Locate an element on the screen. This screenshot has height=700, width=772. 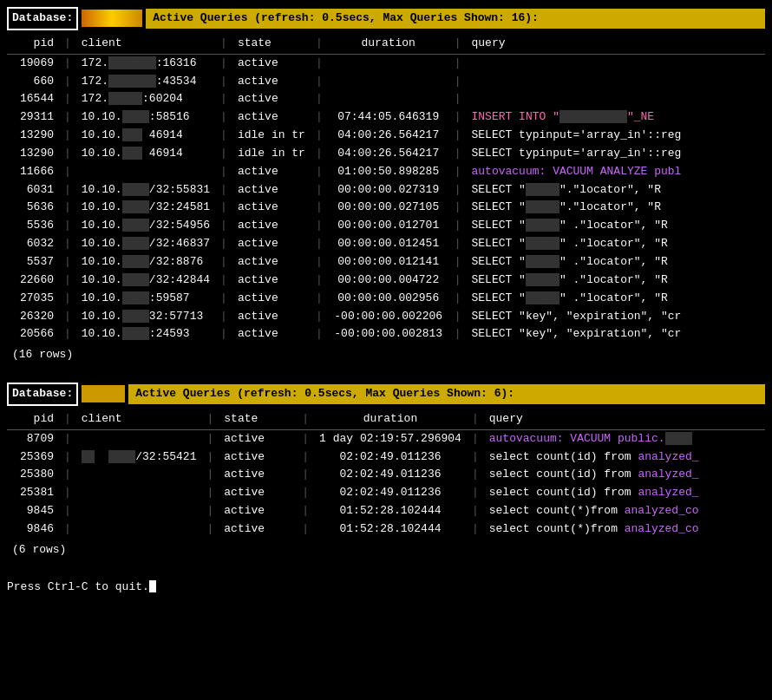
cell-duration: 01:00:50.898285 is located at coordinates (389, 172).